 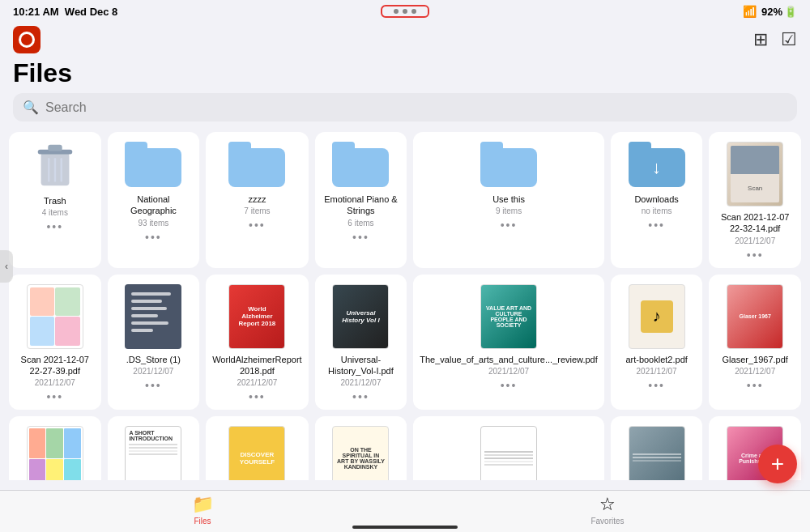 What do you see at coordinates (608, 504) in the screenshot?
I see `favorites-tab-icon: ☆` at bounding box center [608, 504].